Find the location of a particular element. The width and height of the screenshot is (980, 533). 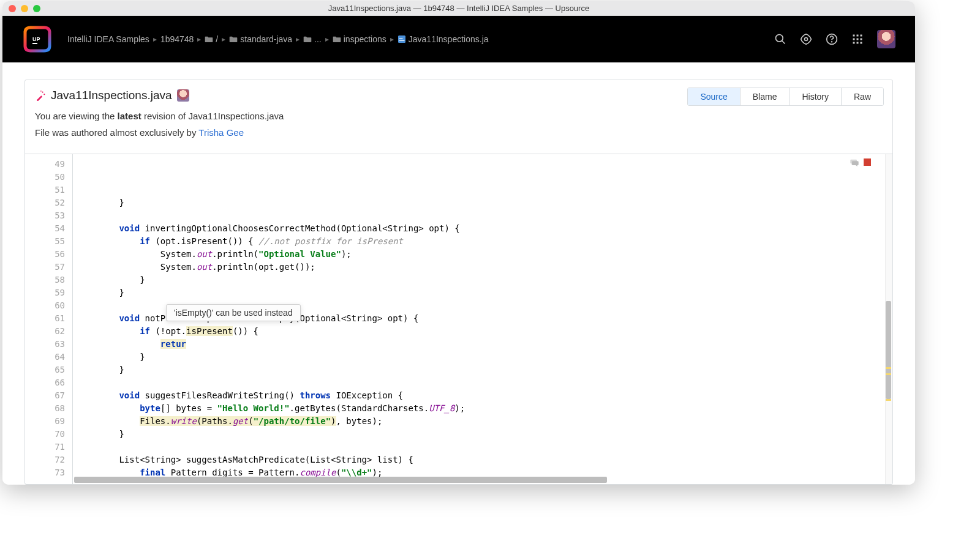

code-line: System.out.println(opt.get()); is located at coordinates (458, 267).